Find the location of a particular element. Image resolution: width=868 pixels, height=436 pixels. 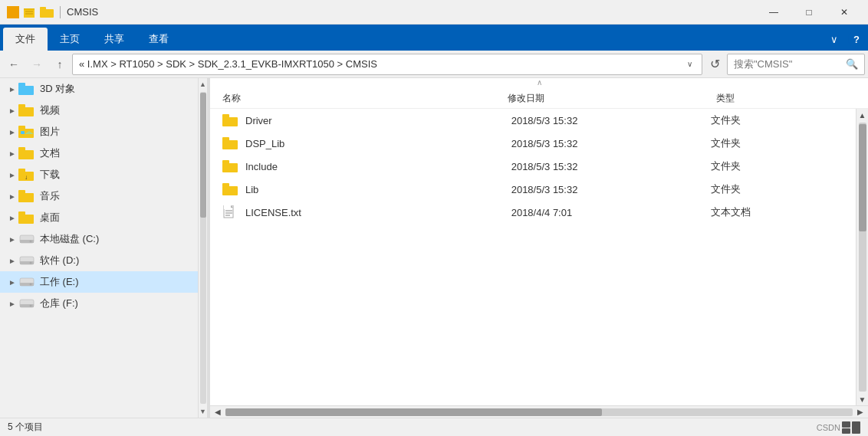

nav-item-3d: ► 3D 对象 is located at coordinates (99, 89).